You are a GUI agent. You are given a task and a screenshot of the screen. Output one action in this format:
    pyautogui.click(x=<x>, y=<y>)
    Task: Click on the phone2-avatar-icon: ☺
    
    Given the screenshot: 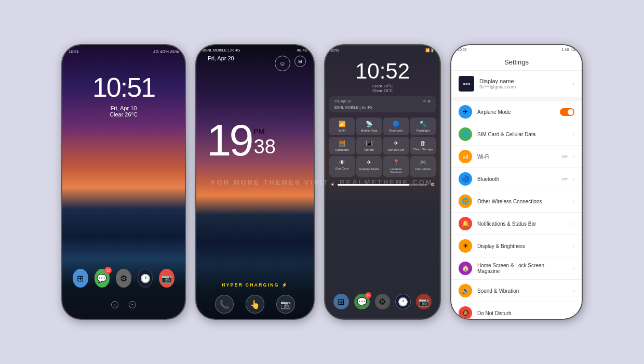 What is the action you would take?
    pyautogui.click(x=283, y=63)
    